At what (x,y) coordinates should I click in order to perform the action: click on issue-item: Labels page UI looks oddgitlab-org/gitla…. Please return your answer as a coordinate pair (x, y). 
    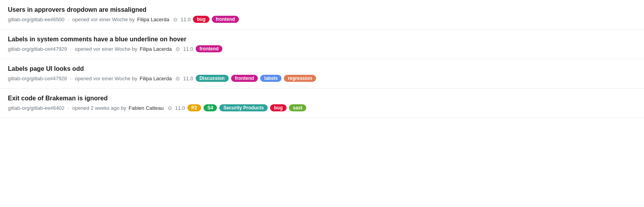
    Looking at the image, I should click on (322, 74).